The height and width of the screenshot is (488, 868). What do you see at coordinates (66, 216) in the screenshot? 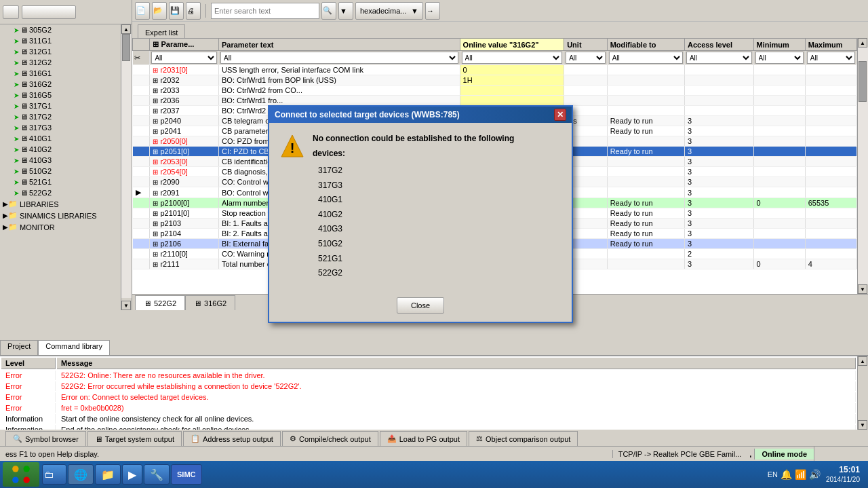
I see `tree-item-sinamics-libraries: ▶ 📁 SINAMICS LIBRARIES` at bounding box center [66, 216].